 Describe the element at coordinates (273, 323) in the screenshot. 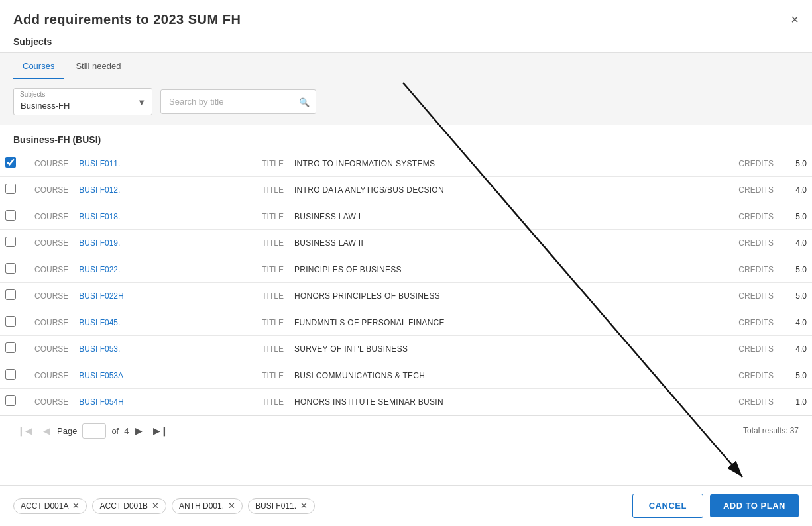

I see `title-label-6: Title` at that location.